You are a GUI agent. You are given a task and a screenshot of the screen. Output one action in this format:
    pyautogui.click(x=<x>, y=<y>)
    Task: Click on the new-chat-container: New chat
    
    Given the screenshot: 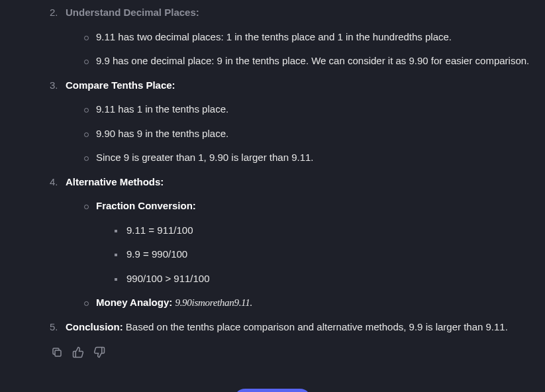 What is the action you would take?
    pyautogui.click(x=273, y=391)
    